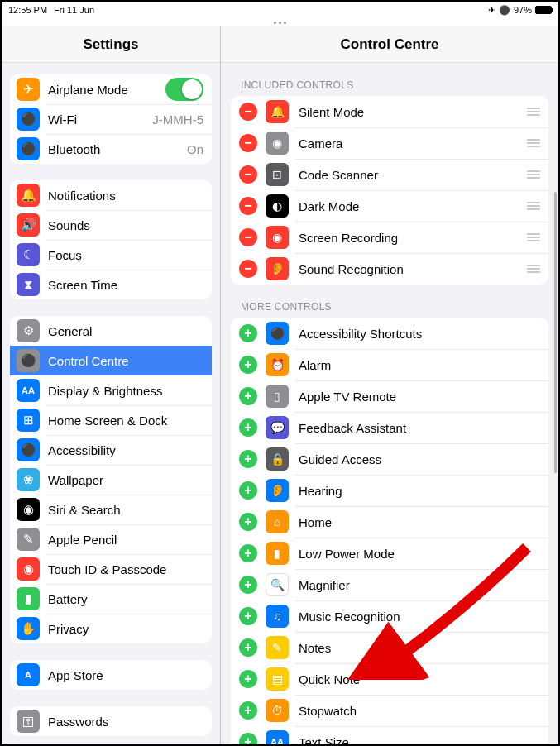  Describe the element at coordinates (111, 480) in the screenshot. I see `sidebar-item-wallpaper: ❀Wallpaper` at that location.